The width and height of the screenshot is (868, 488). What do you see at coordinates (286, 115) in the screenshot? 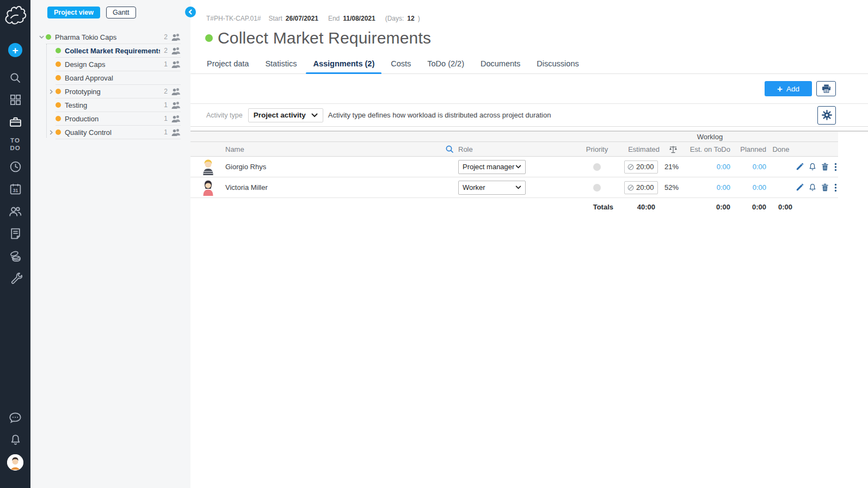
I see `activity-type-select: Project activity` at bounding box center [286, 115].